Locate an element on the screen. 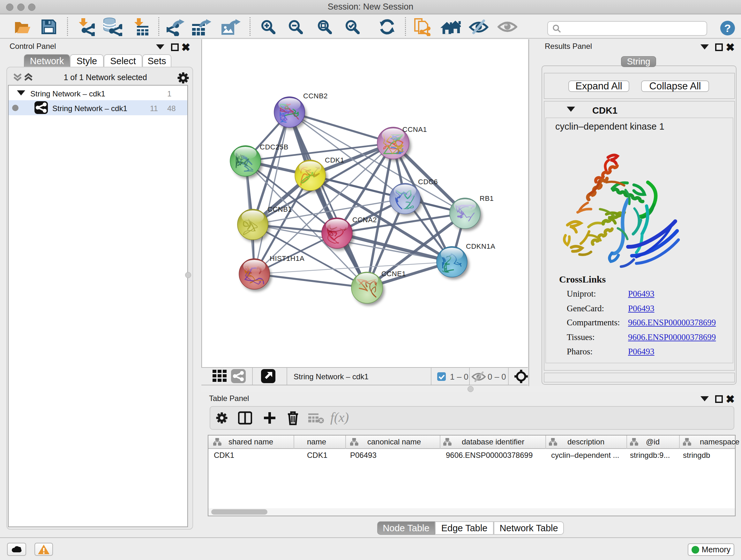 The image size is (741, 560). svg-text: CDK1 is located at coordinates (335, 160).